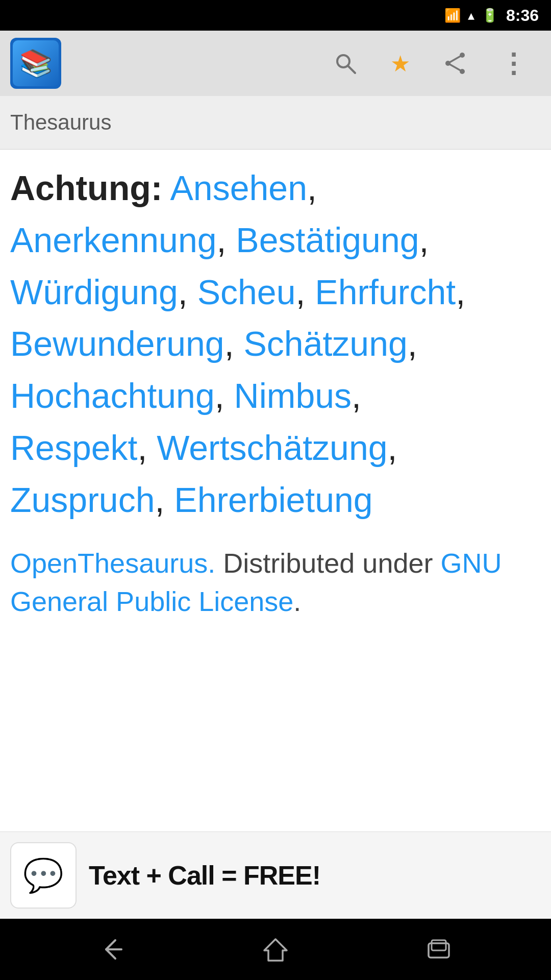  What do you see at coordinates (276, 188) in the screenshot?
I see `entry-heading: Achtung: Ansehen,` at bounding box center [276, 188].